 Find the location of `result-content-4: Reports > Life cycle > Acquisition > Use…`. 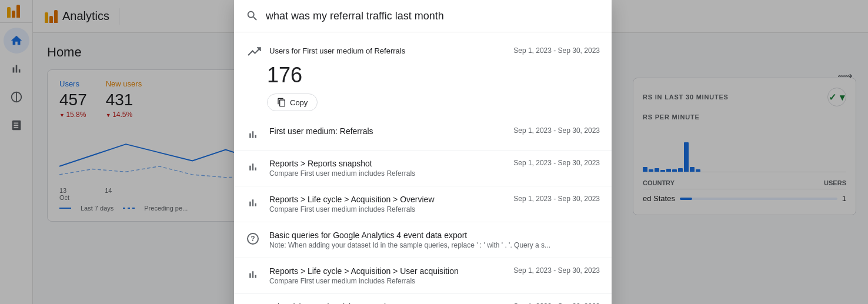

result-content-4: Reports > Life cycle > Acquisition > Use… is located at coordinates (387, 276).